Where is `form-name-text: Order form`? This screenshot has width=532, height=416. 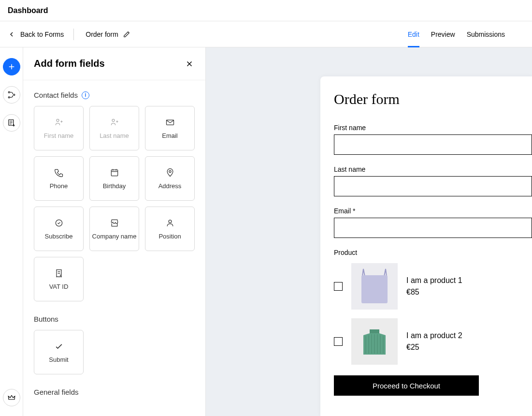 form-name-text: Order form is located at coordinates (102, 34).